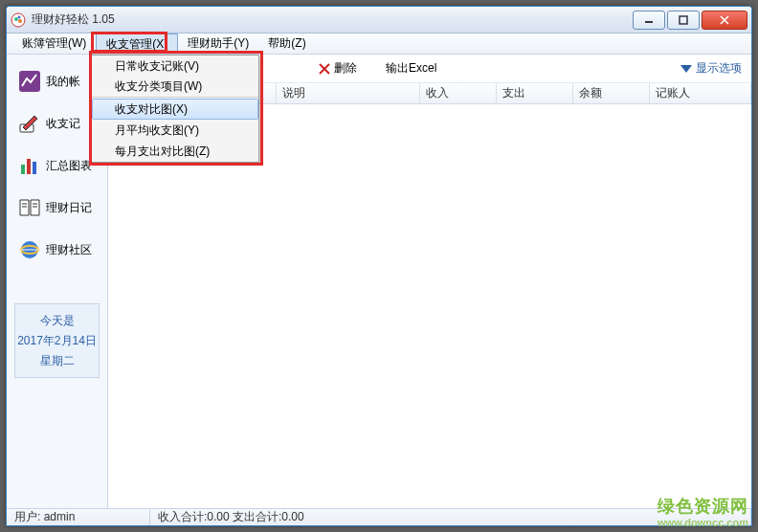 Image resolution: width=758 pixels, height=532 pixels. I want to click on col-desc: 说明, so click(348, 94).